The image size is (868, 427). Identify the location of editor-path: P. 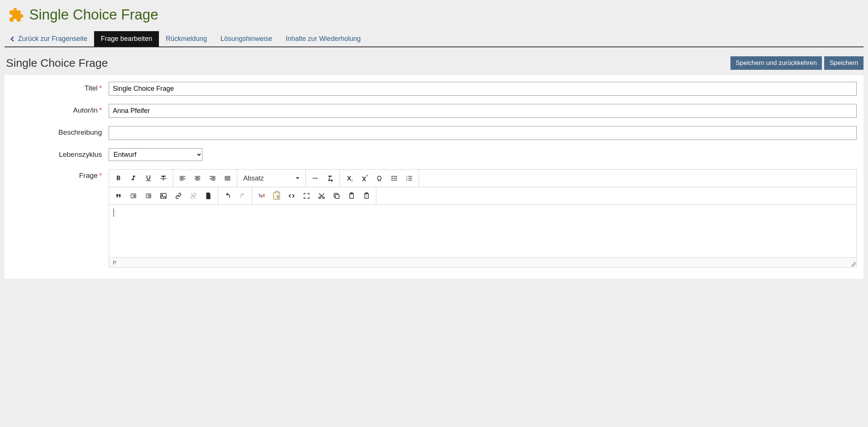
(115, 263).